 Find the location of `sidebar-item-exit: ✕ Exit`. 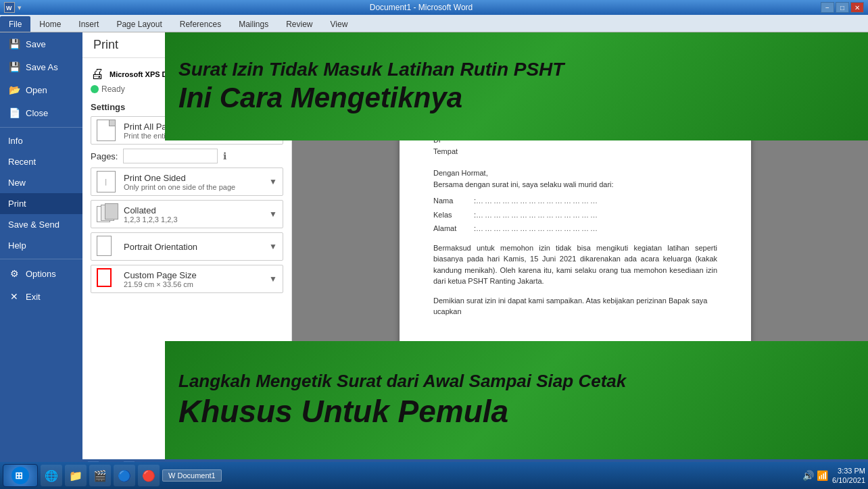

sidebar-item-exit: ✕ Exit is located at coordinates (41, 297).